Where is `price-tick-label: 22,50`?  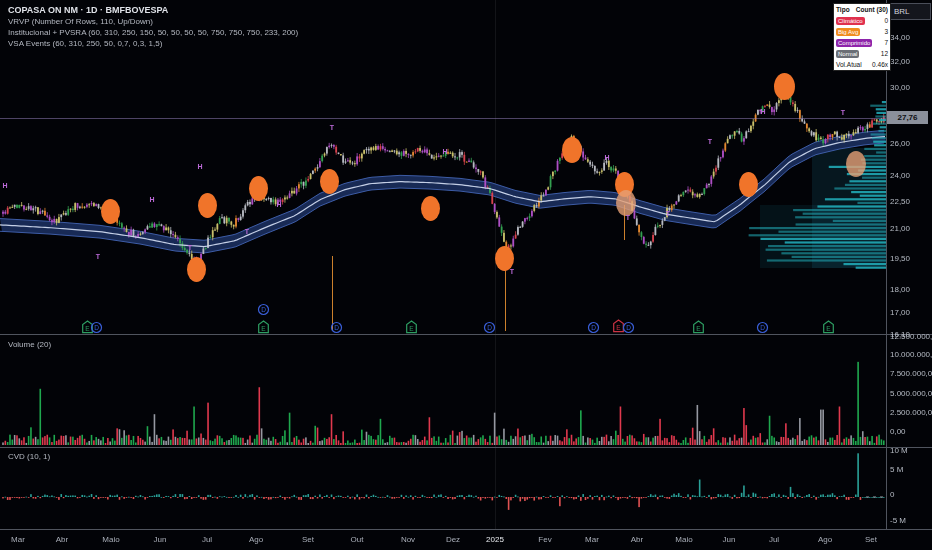
price-tick-label: 22,50 is located at coordinates (900, 202).